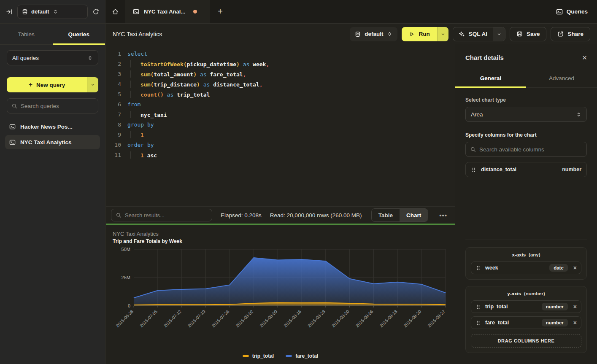  I want to click on search-columns-box, so click(526, 149).